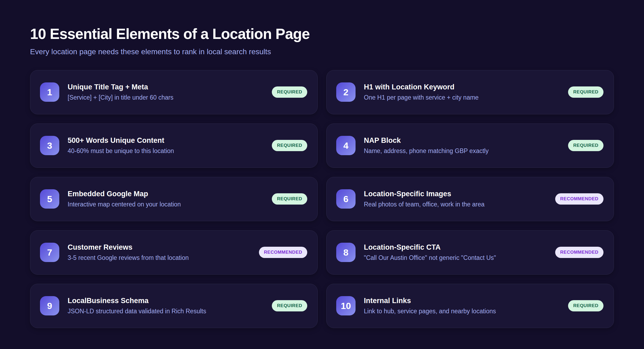 This screenshot has width=644, height=349. I want to click on card-title: NAP Block, so click(463, 140).